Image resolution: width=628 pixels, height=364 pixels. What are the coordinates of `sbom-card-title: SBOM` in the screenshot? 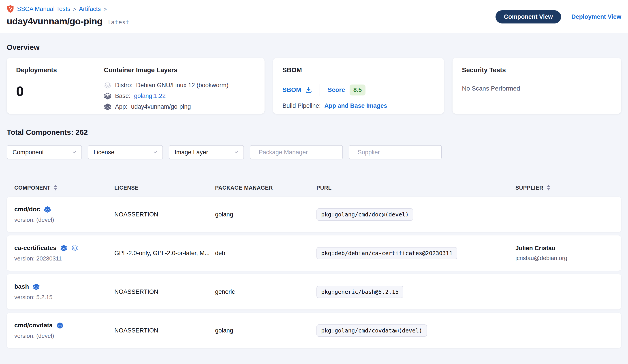 It's located at (358, 70).